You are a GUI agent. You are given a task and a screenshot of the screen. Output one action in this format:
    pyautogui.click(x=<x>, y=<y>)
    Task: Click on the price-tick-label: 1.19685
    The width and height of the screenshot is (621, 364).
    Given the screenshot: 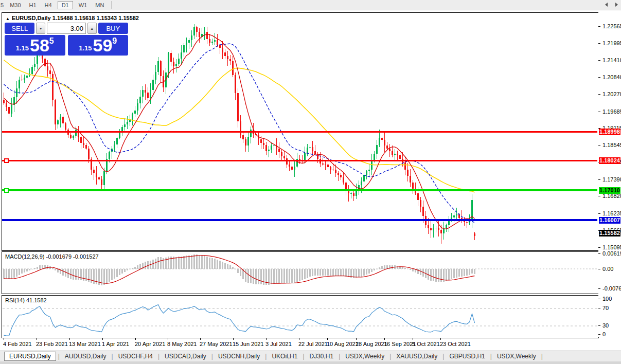 What is the action you would take?
    pyautogui.click(x=612, y=112)
    